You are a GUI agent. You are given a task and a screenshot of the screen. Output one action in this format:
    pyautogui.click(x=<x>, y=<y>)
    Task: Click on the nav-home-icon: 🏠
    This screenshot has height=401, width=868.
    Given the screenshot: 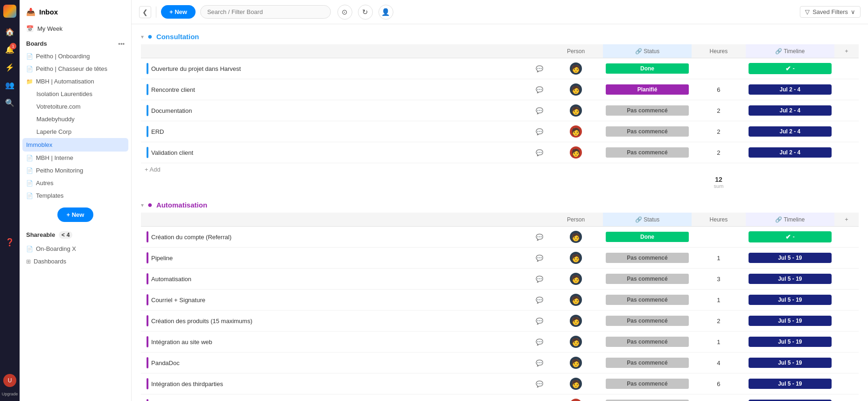 What is the action you would take?
    pyautogui.click(x=10, y=32)
    